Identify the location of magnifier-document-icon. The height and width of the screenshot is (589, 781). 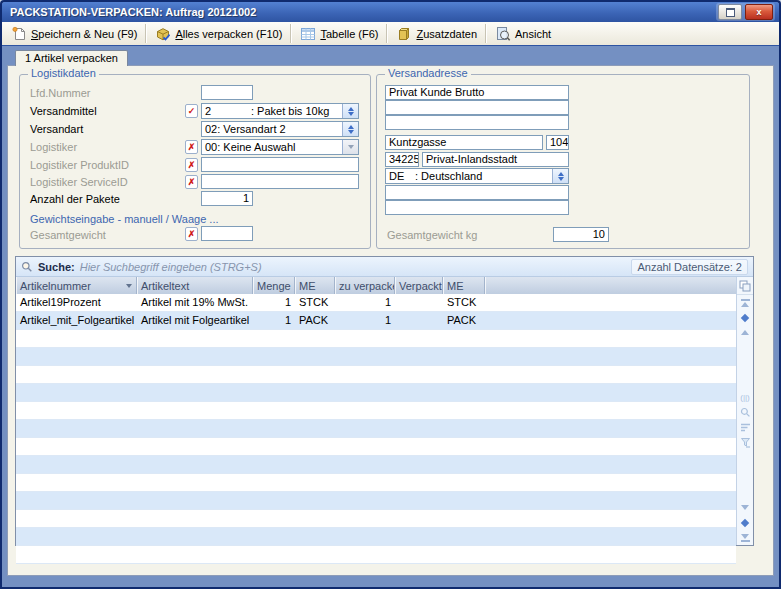
(503, 34).